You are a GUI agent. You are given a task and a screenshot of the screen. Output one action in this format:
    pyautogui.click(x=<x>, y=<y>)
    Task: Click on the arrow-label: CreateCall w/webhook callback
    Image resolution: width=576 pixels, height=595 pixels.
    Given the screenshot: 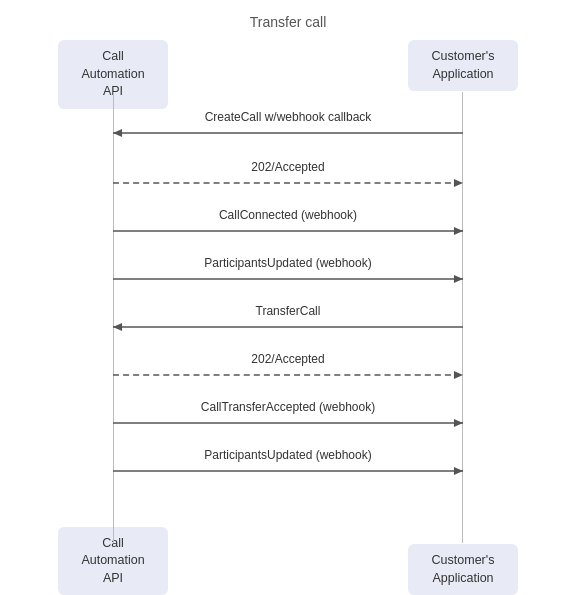 What is the action you would take?
    pyautogui.click(x=288, y=117)
    